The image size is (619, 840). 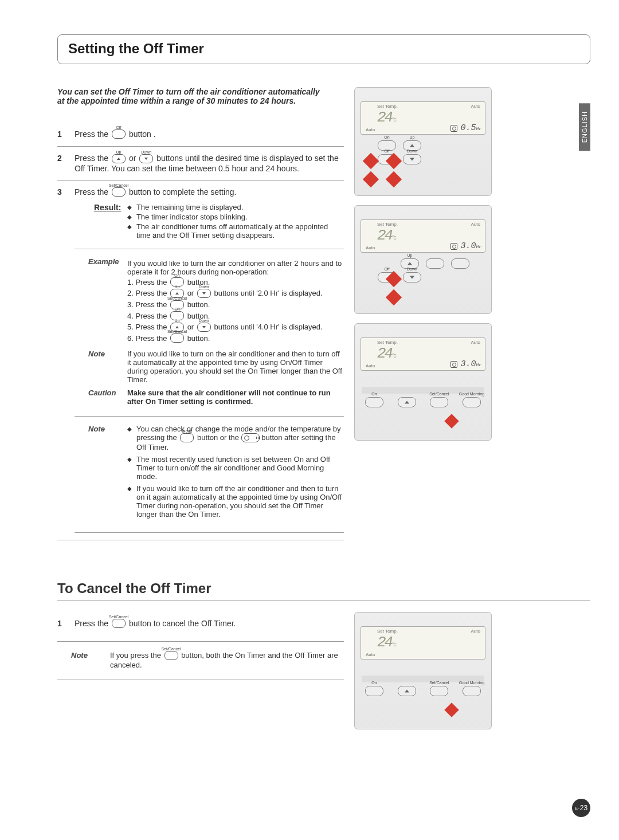 What do you see at coordinates (182, 623) in the screenshot?
I see `cancel-step-post: button to cancel the Off Timer.` at bounding box center [182, 623].